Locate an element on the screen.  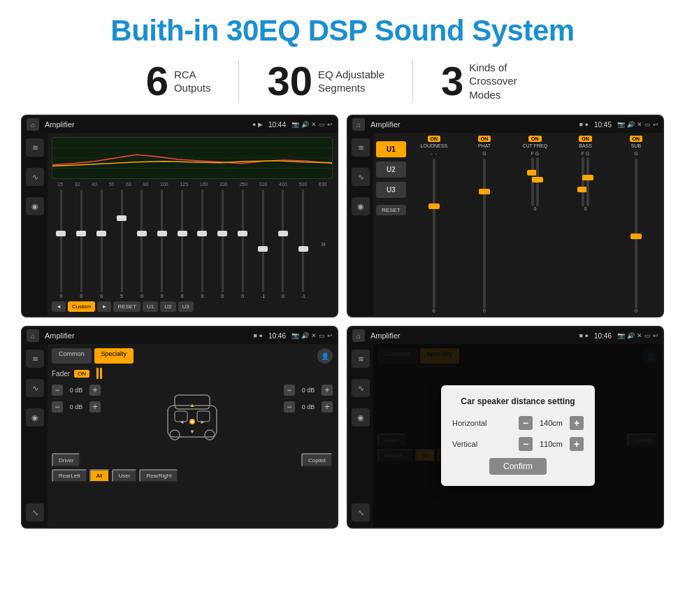
amp-reset-btn: RESET is located at coordinates (391, 210).